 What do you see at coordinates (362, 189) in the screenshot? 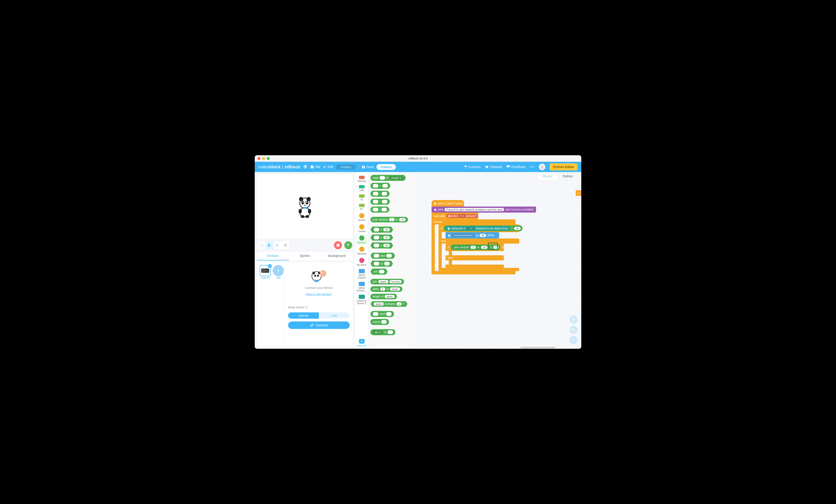
I see `cat-lan: LAN` at bounding box center [362, 189].